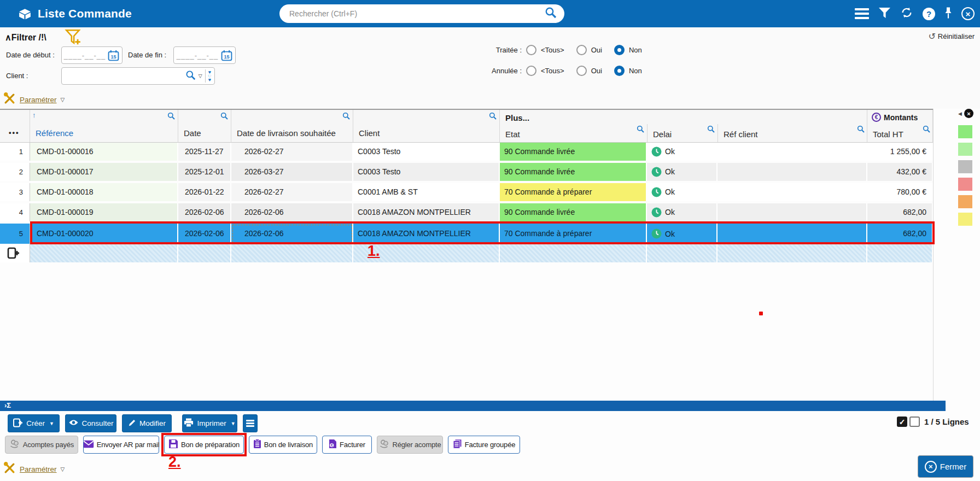 Image resolution: width=980 pixels, height=481 pixels. Describe the element at coordinates (862, 14) in the screenshot. I see `menu-icon` at that location.